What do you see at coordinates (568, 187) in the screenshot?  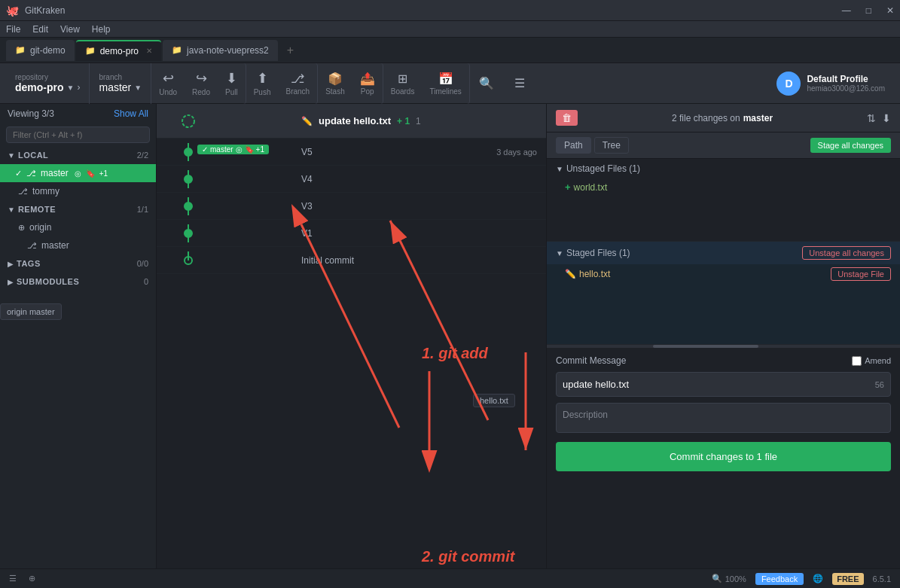 I see `add-icon: +` at bounding box center [568, 187].